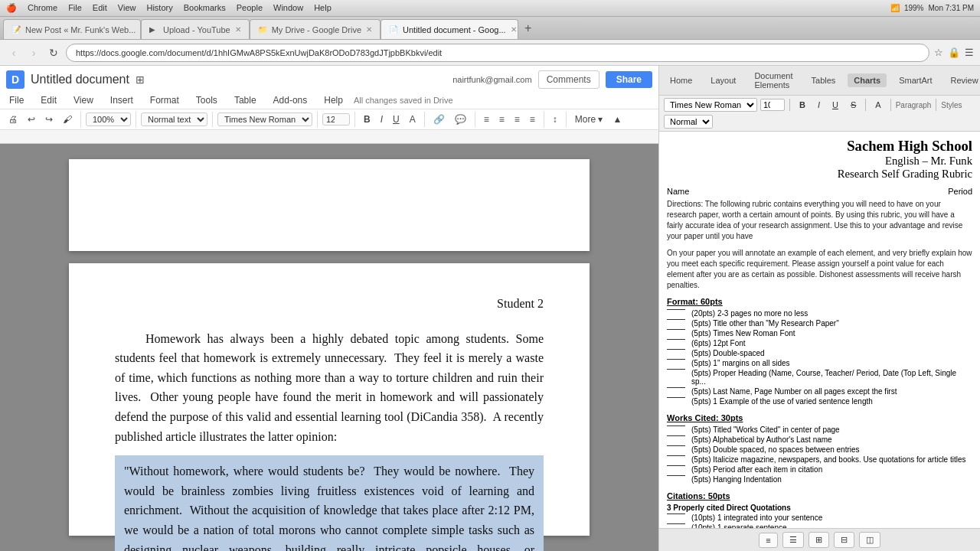 This screenshot has height=551, width=980. What do you see at coordinates (238, 29) in the screenshot?
I see `tab2-close: ✕` at bounding box center [238, 29].